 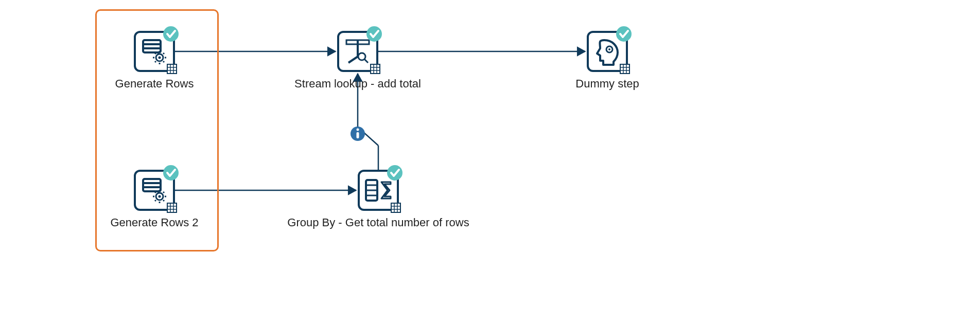 What do you see at coordinates (378, 223) in the screenshot?
I see `group-by-label: Group By - Get total number of rows` at bounding box center [378, 223].